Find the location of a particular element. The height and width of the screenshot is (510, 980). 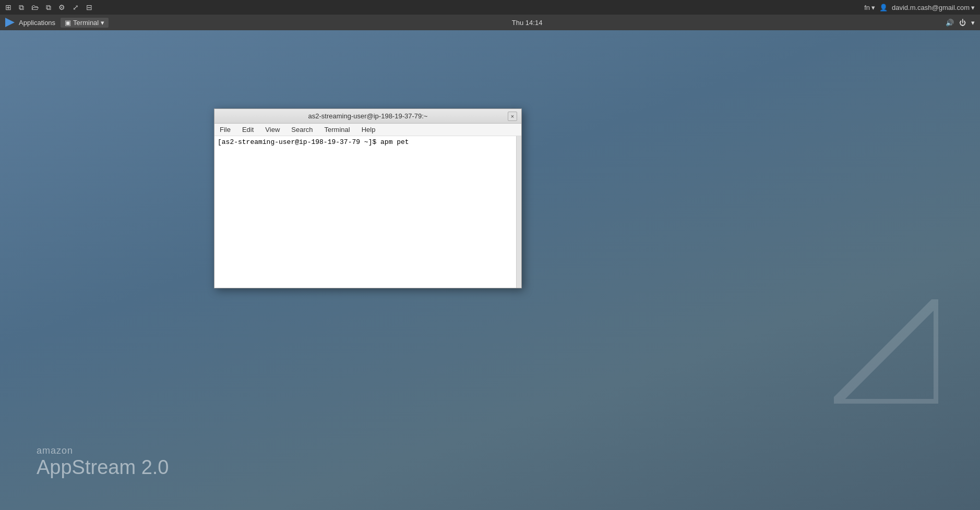

terminal-scrollbar is located at coordinates (519, 212).